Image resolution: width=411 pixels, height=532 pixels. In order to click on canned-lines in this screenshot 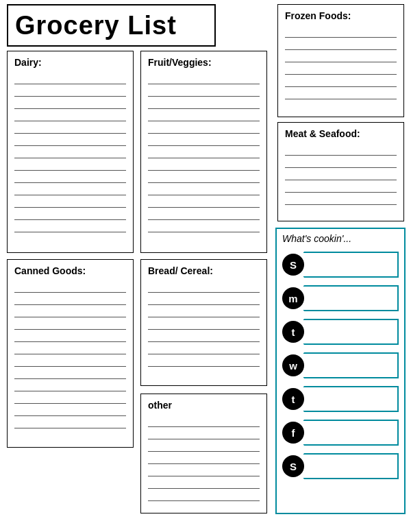, I will do `click(70, 354)`.